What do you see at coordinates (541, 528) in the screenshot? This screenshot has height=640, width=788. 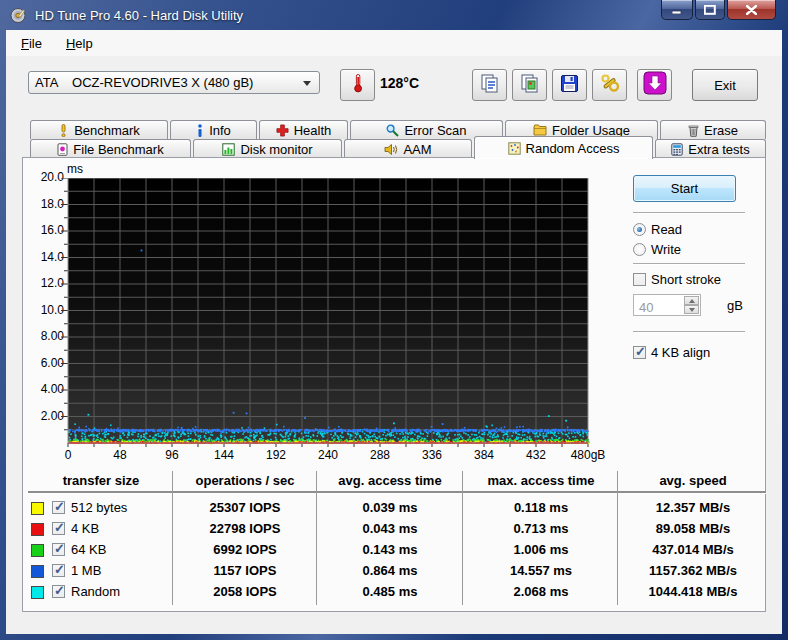 I see `max-access-value: 0.713 ms` at bounding box center [541, 528].